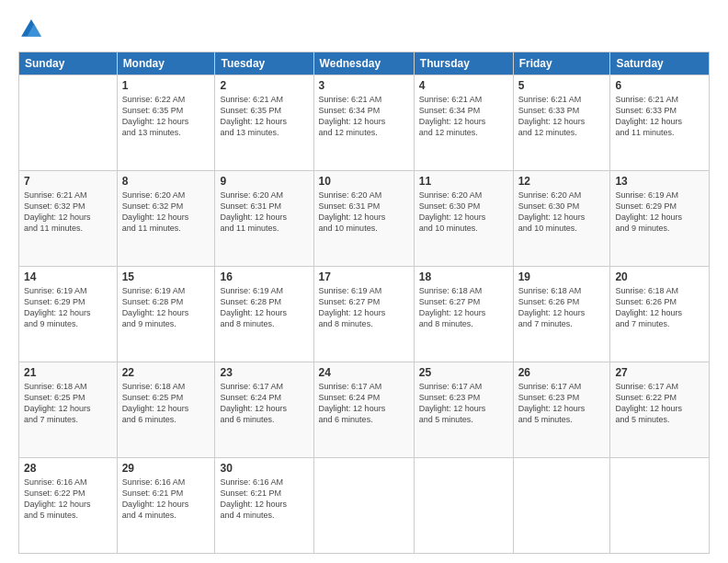 The image size is (728, 563). What do you see at coordinates (364, 307) in the screenshot?
I see `day-info: Sunrise: 6:19 AM Sunset: 6:27 PM Dayligh…` at bounding box center [364, 307].